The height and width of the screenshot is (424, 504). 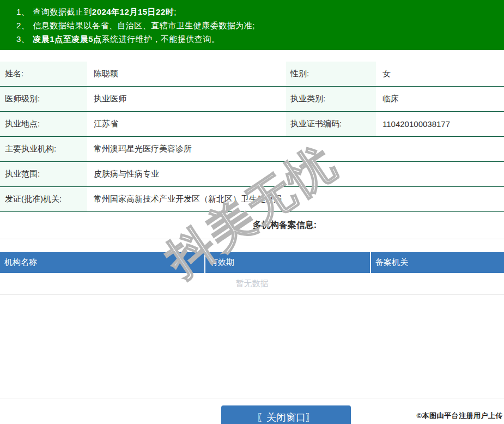 What do you see at coordinates (252, 124) in the screenshot?
I see `table-row-location-certno: 执业地点: 江苏省 执业证书编码: 110420100038177` at bounding box center [252, 124].